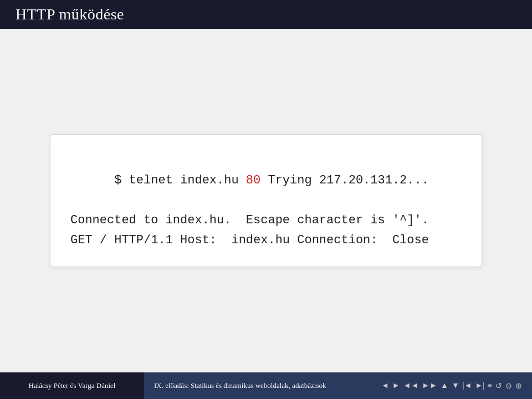 The width and height of the screenshot is (532, 399). What do you see at coordinates (490, 386) in the screenshot?
I see `nav-menu-icon: ≡` at bounding box center [490, 386].